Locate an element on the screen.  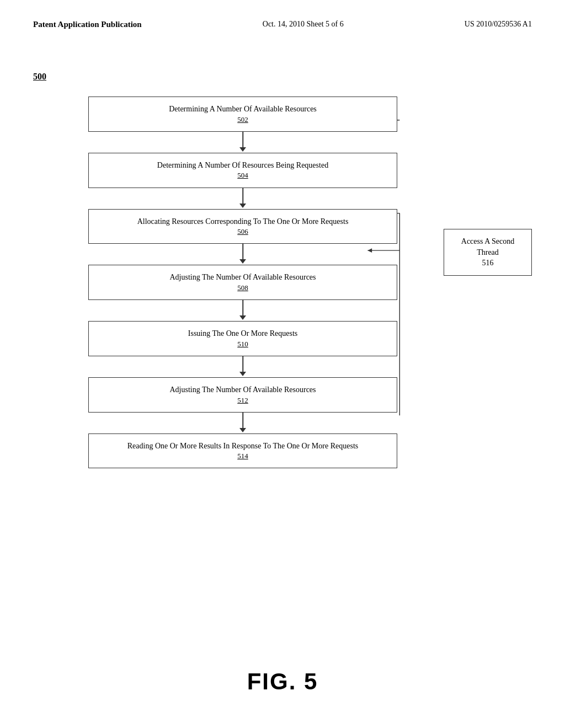
box-516-text: Access A Second Thread is located at coordinates (488, 247).